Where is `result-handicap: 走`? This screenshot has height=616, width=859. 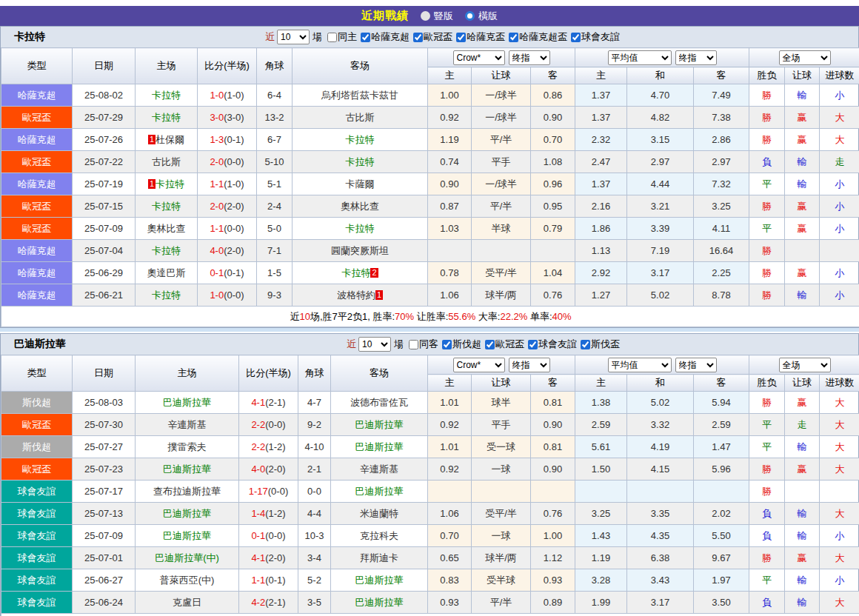 result-handicap: 走 is located at coordinates (803, 425).